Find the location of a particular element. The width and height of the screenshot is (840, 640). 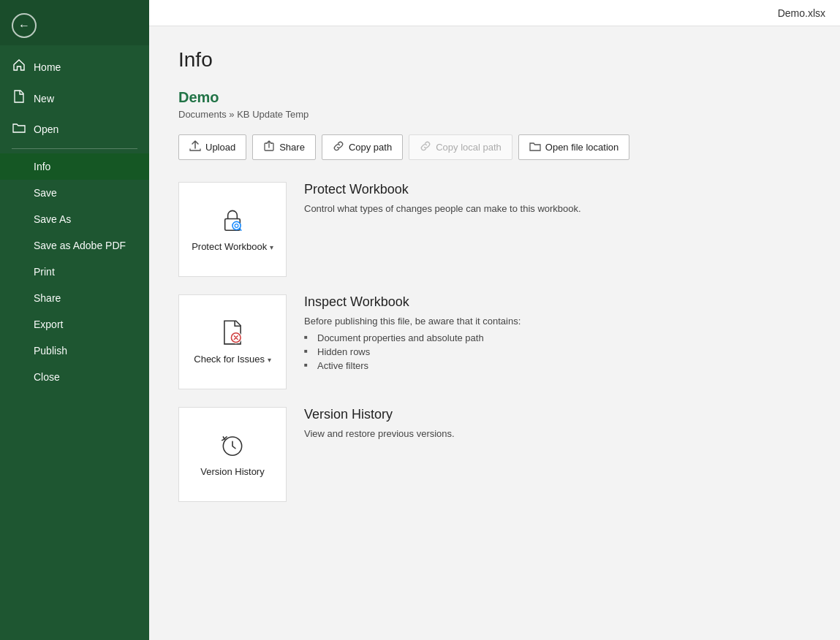

sidebar-nav: Home New Open Info is located at coordinates (75, 221).